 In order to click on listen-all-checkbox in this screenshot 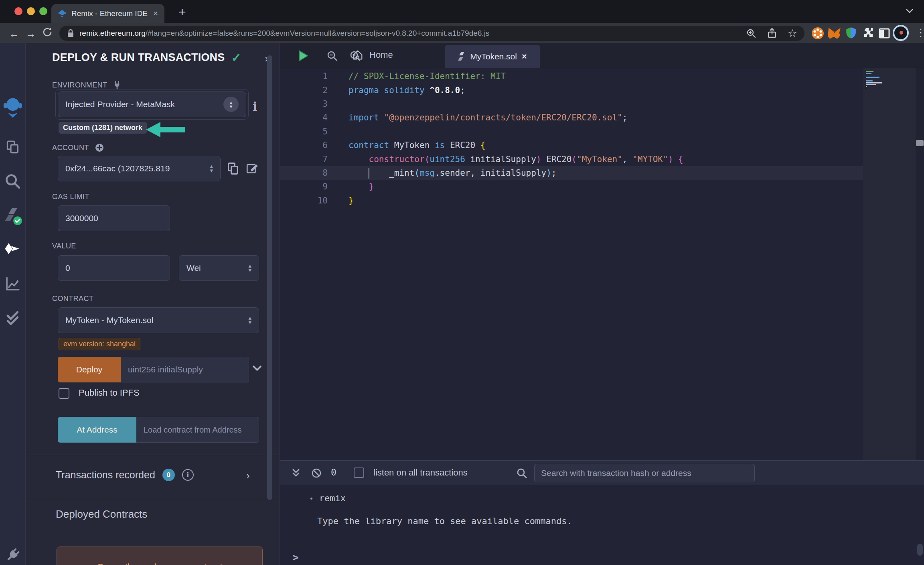, I will do `click(359, 473)`.